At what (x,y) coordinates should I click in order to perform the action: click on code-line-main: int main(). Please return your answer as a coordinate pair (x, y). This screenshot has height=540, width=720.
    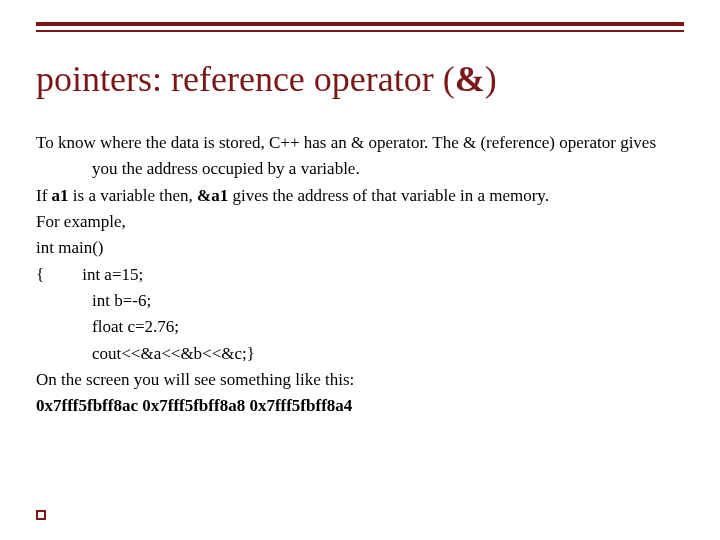
    Looking at the image, I should click on (360, 248).